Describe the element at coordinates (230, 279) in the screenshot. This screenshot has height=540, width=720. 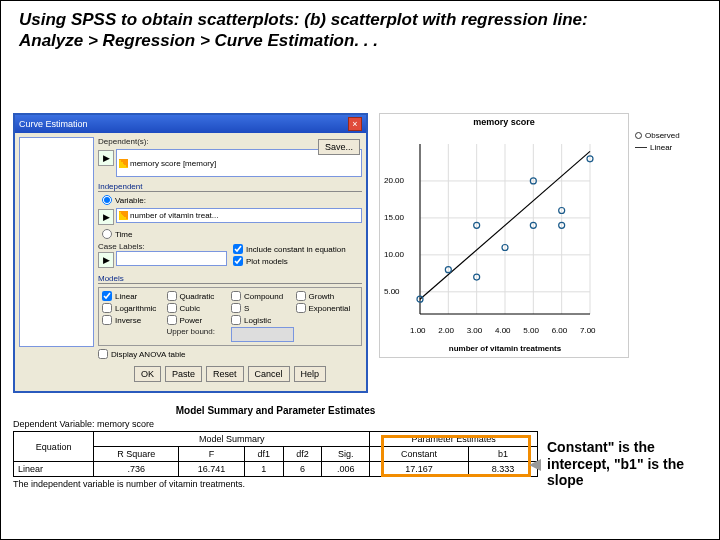
I see `models-label: Models` at that location.